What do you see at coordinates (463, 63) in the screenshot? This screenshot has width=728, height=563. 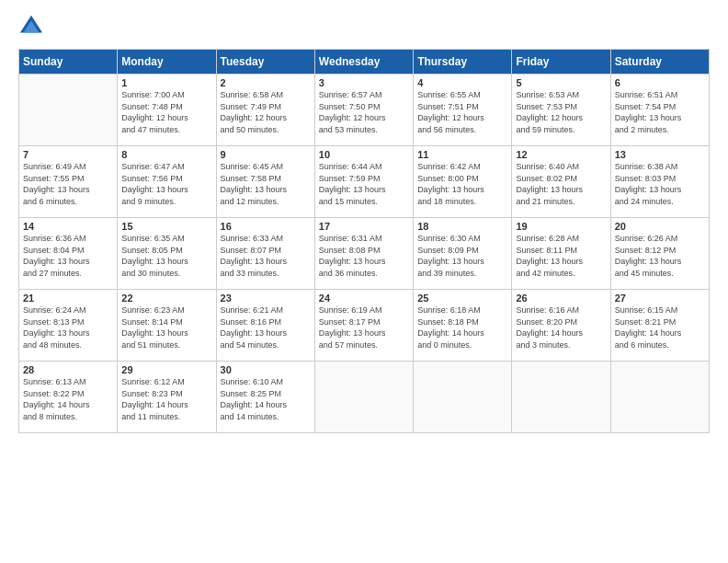 I see `header-cell-thursday: Thursday` at bounding box center [463, 63].